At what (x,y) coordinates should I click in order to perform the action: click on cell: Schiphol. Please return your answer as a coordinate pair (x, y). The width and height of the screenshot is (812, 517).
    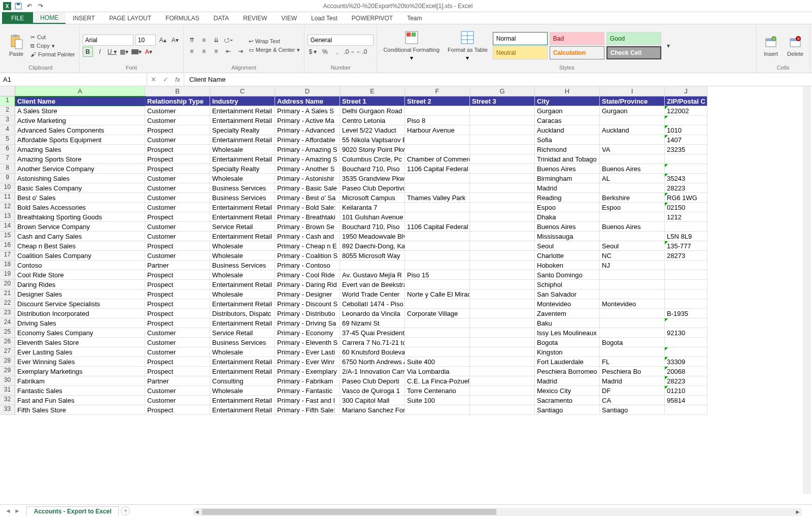
    Looking at the image, I should click on (567, 284).